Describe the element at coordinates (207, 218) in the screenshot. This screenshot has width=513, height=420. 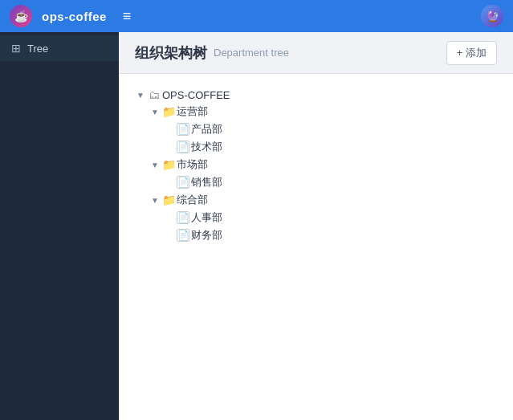
I see `node-label-hr: 人事部` at that location.